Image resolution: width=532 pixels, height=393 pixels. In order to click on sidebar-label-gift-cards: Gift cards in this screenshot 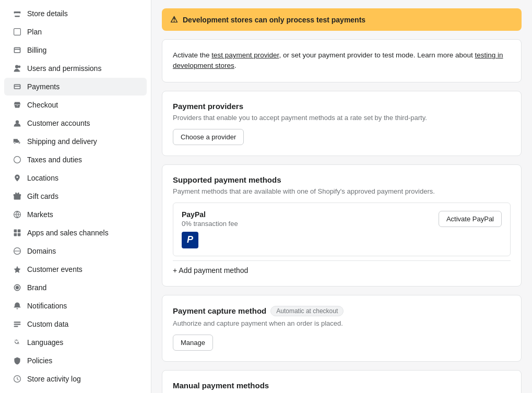, I will do `click(43, 196)`.